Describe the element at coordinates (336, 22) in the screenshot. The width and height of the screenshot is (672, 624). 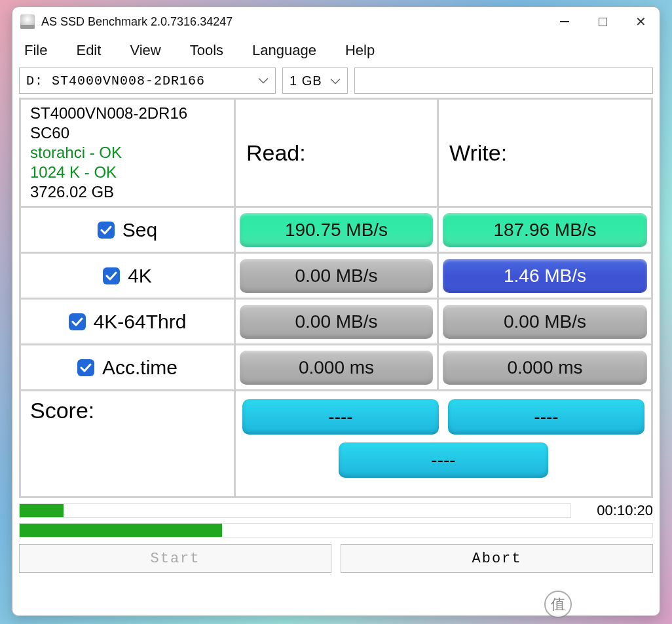
I see `titlebar: AS SSD Benchmark 2.0.7316.34247 ✕` at that location.